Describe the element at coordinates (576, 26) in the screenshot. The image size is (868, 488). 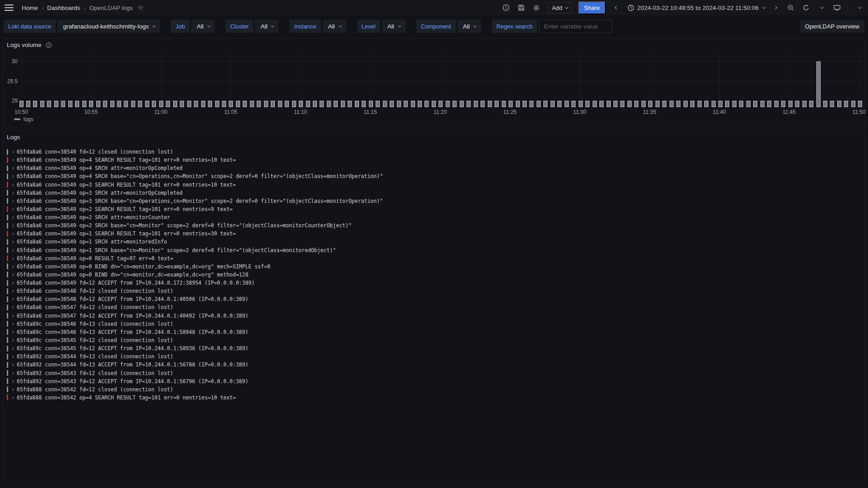
I see `regex-search-input` at that location.